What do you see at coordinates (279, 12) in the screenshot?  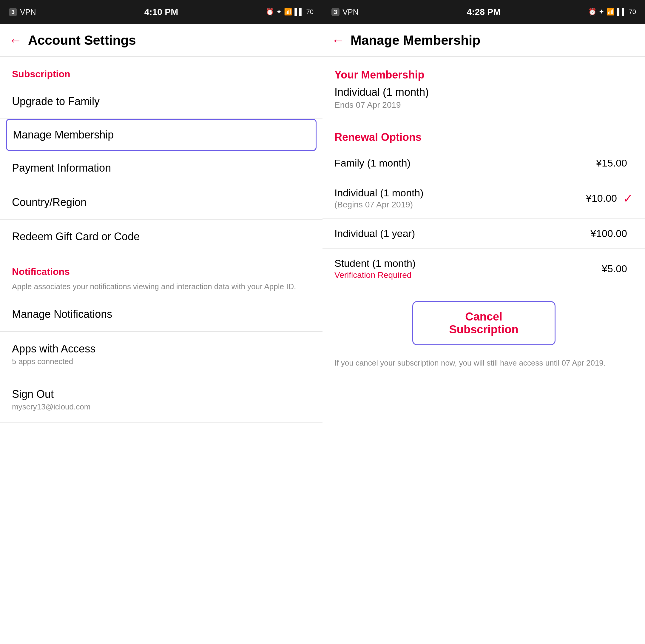 I see `left-bluetooth-icon: ✦` at bounding box center [279, 12].